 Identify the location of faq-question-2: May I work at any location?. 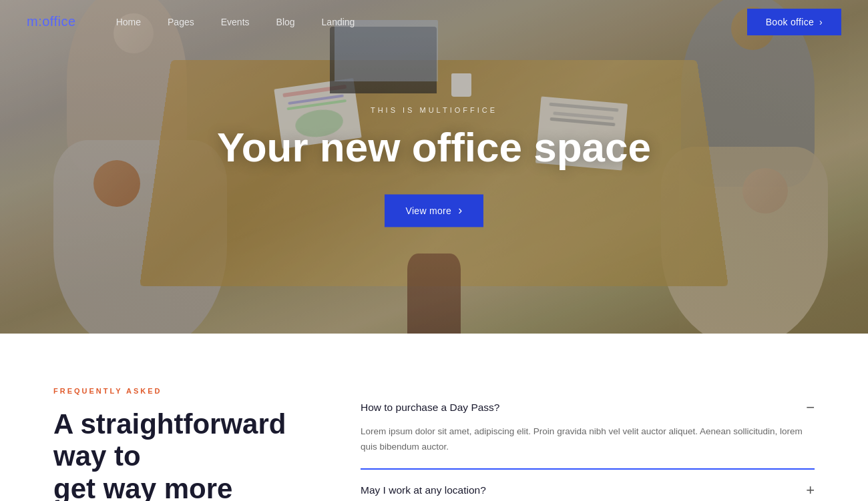
(423, 490).